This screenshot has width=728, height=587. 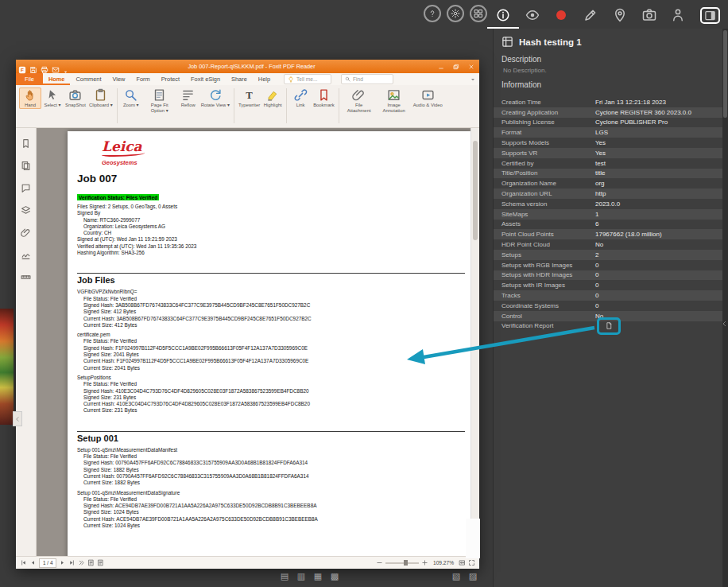 What do you see at coordinates (205, 80) in the screenshot?
I see `menu-tab-foxit-esign: Foxit eSign` at bounding box center [205, 80].